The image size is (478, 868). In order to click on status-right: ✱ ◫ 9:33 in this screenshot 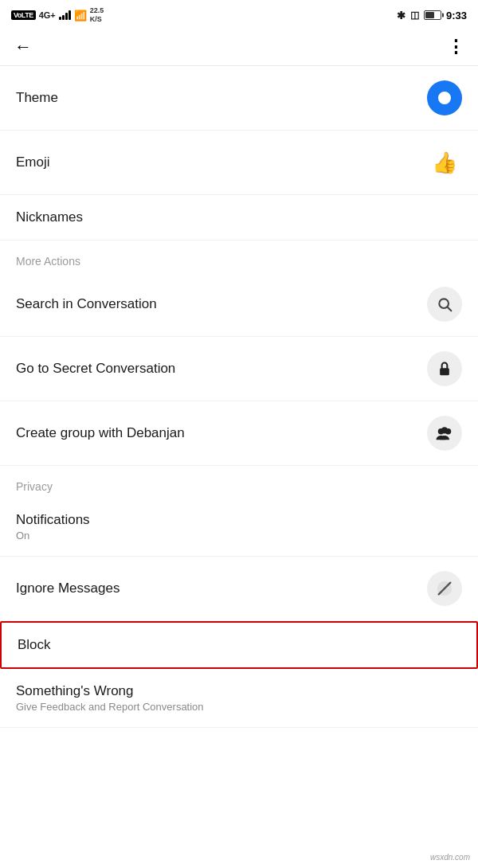, I will do `click(432, 16)`.